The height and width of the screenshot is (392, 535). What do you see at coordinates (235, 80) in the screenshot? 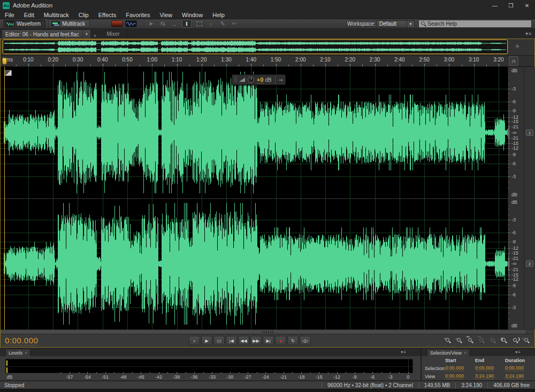
I see `hud-drag-handle` at bounding box center [235, 80].